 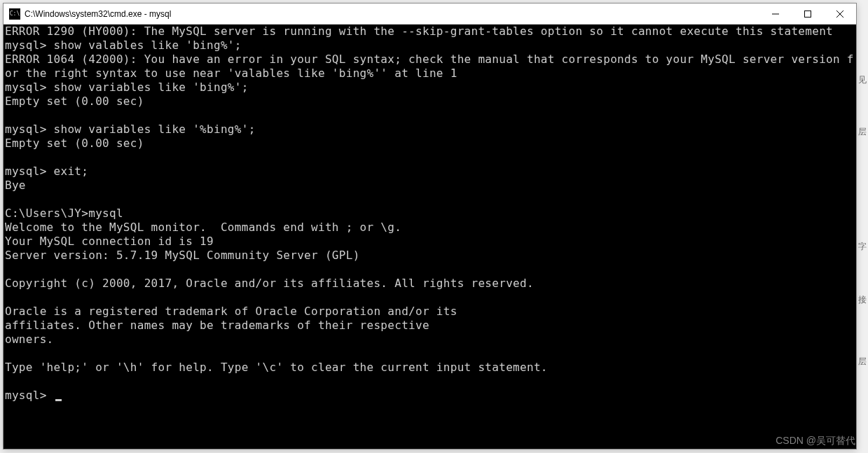 What do you see at coordinates (430, 228) in the screenshot?
I see `terminal-line: Welcome to the MySQL monitor. Commands e…` at bounding box center [430, 228].